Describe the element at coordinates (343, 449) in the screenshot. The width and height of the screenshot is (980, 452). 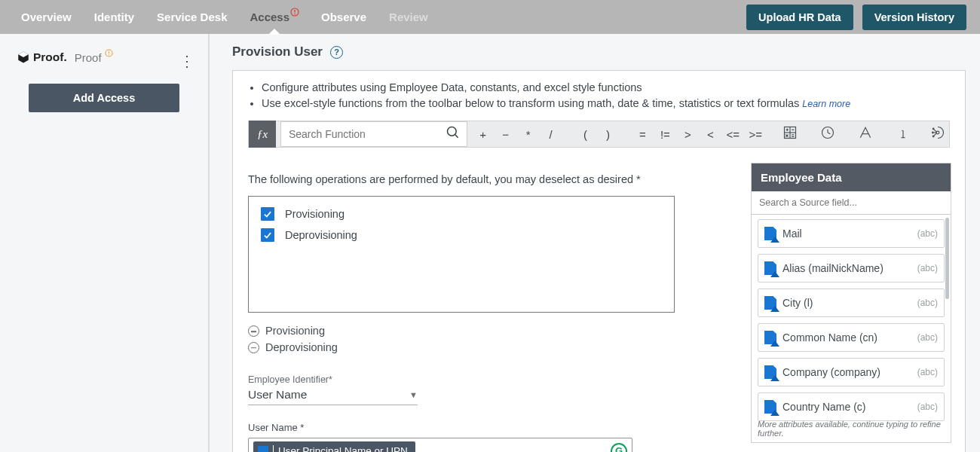
I see `username-chip-label: User Principal Name or UPN` at that location.